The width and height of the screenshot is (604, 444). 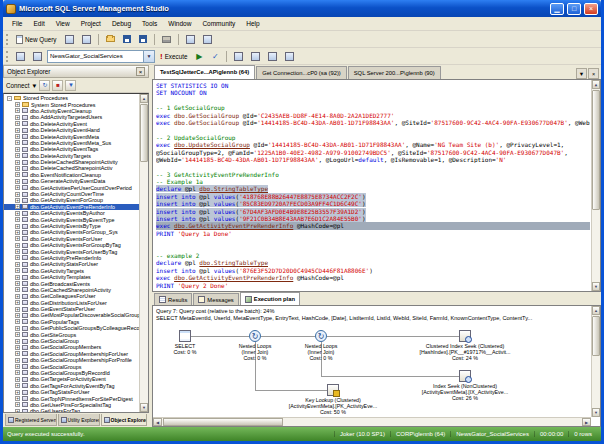 I want to click on tree-item: +dbo.GetSocialGroupMembershipForProfile, so click(x=72, y=360).